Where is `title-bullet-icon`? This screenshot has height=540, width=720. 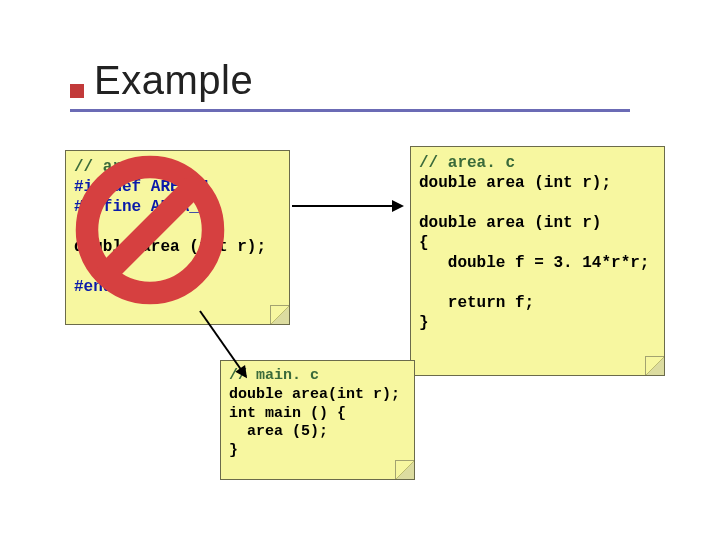 title-bullet-icon is located at coordinates (77, 91).